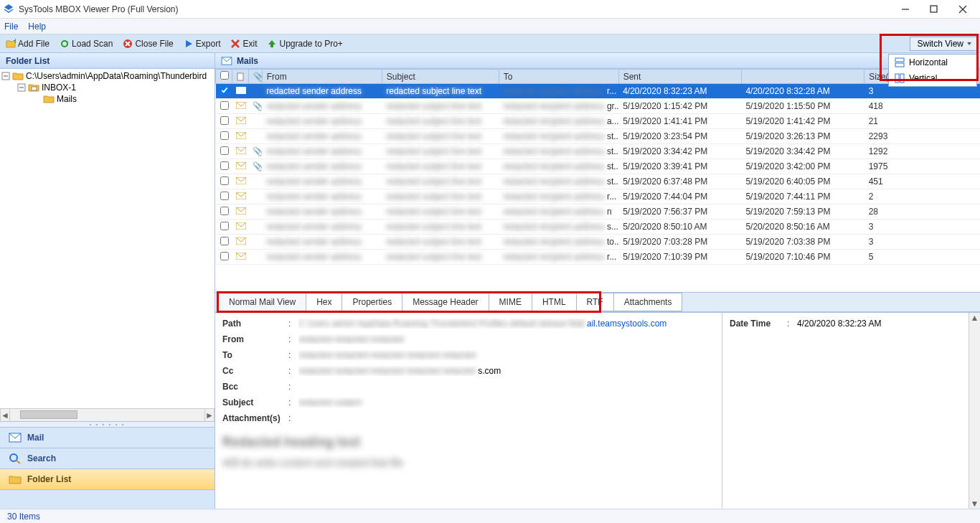  Describe the element at coordinates (225, 75) in the screenshot. I see `select-all-checkbox` at that location.